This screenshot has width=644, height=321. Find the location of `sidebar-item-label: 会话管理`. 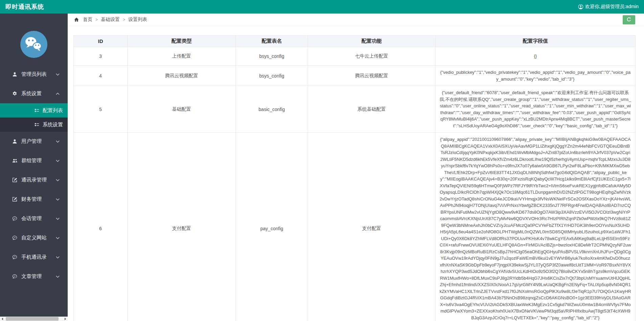

sidebar-item-label: 会话管理 is located at coordinates (39, 219).